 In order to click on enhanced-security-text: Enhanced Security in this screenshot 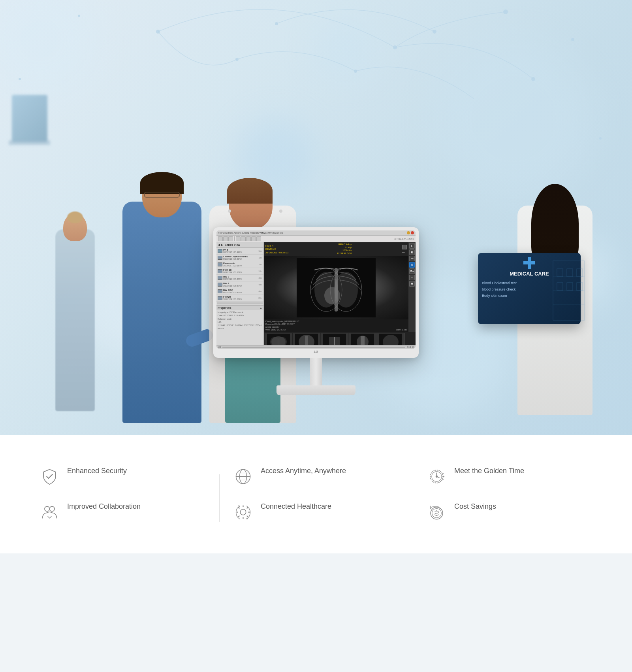, I will do `click(97, 471)`.